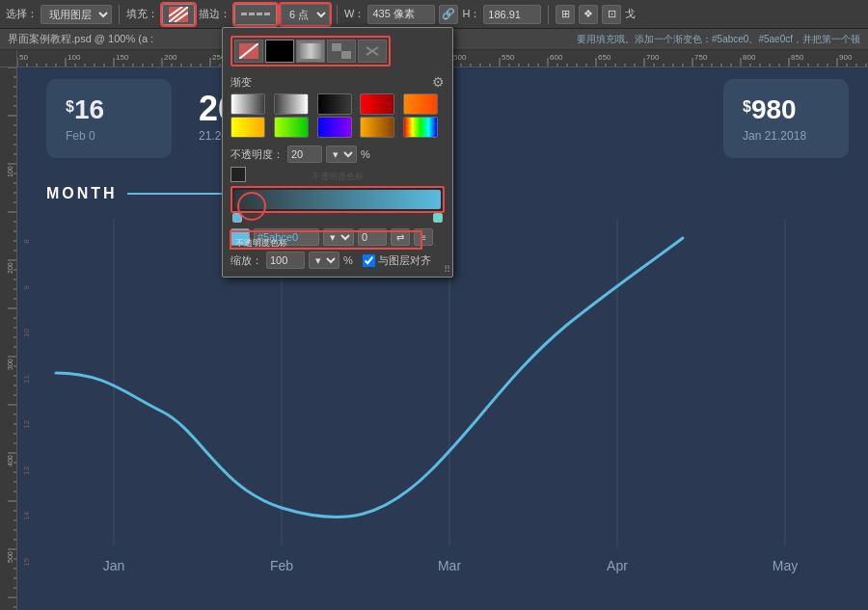 The width and height of the screenshot is (868, 610). Describe the element at coordinates (448, 14) in the screenshot. I see `link-icon: 🔗` at that location.